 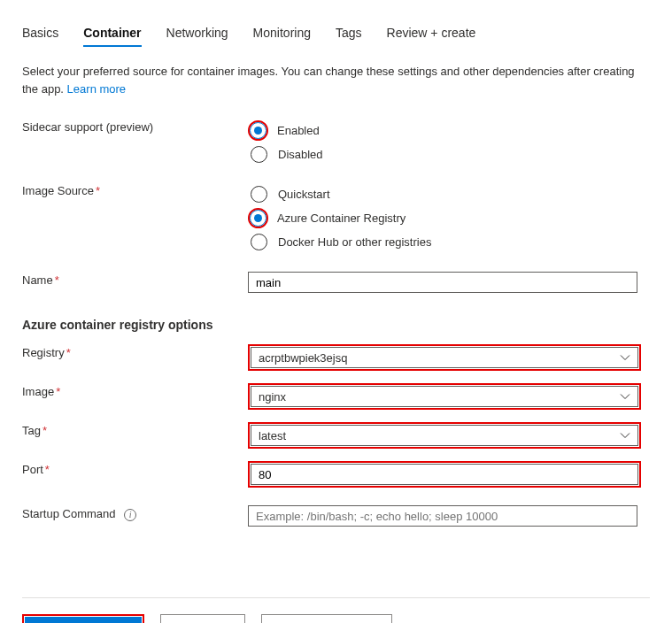 What do you see at coordinates (273, 396) in the screenshot?
I see `image-value: nginx` at bounding box center [273, 396].